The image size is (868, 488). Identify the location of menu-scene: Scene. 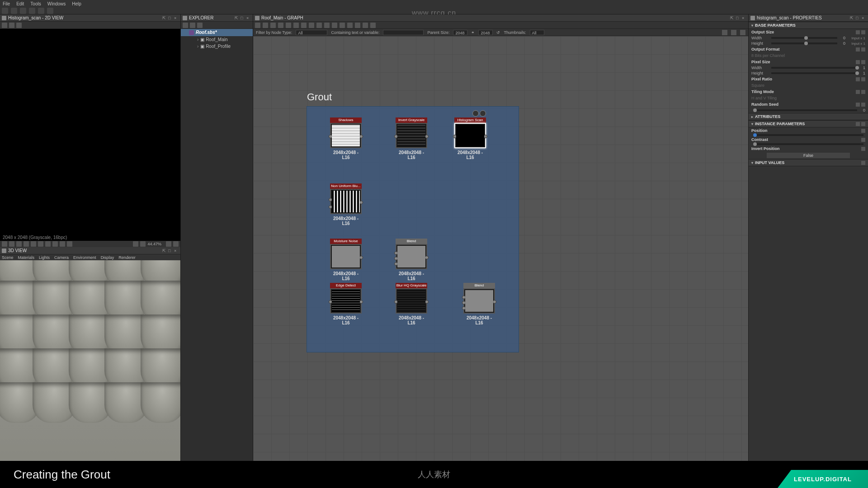
(8, 258).